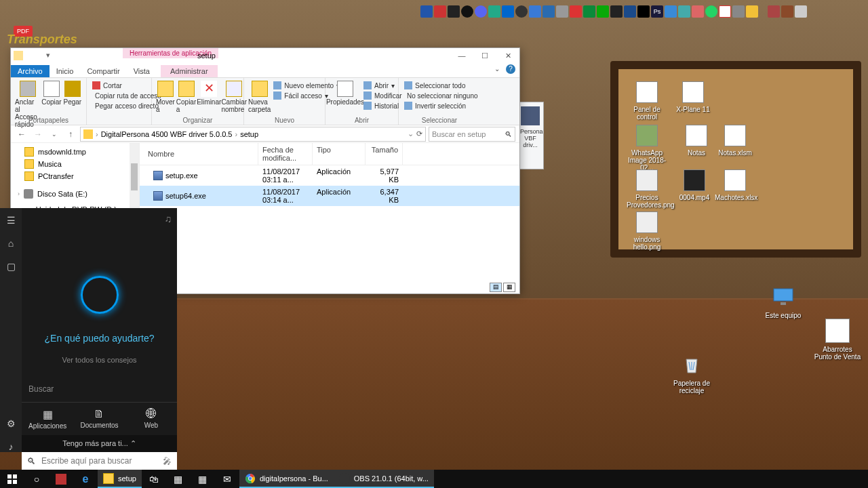  Describe the element at coordinates (119, 106) in the screenshot. I see `paste-shortcut-button: Pegar acceso directo` at that location.